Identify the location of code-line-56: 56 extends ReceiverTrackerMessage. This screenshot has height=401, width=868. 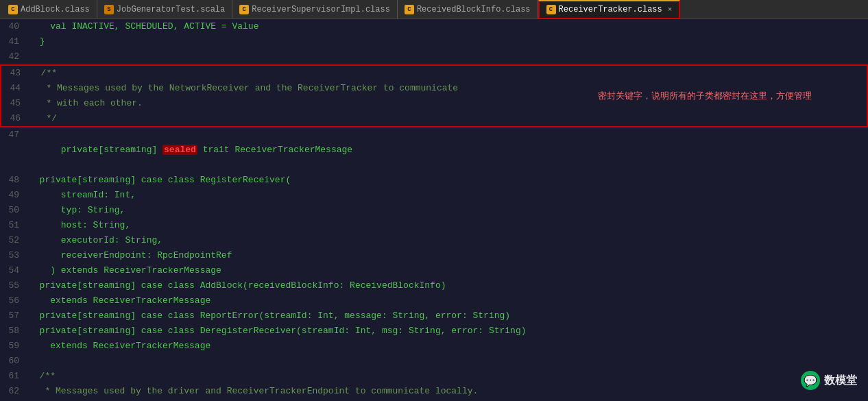
(434, 301).